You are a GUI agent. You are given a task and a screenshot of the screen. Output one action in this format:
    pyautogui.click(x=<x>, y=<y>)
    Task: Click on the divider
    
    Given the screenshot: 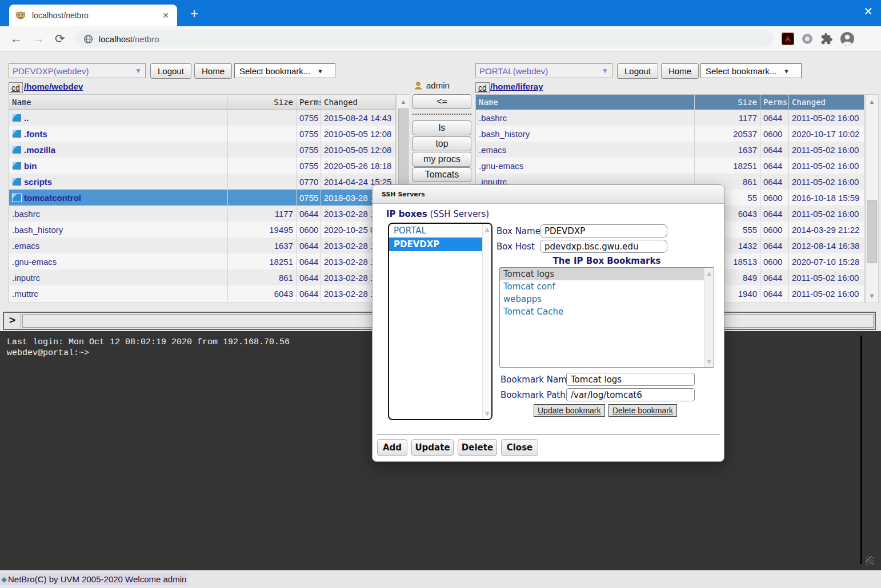 What is the action you would take?
    pyautogui.click(x=548, y=435)
    